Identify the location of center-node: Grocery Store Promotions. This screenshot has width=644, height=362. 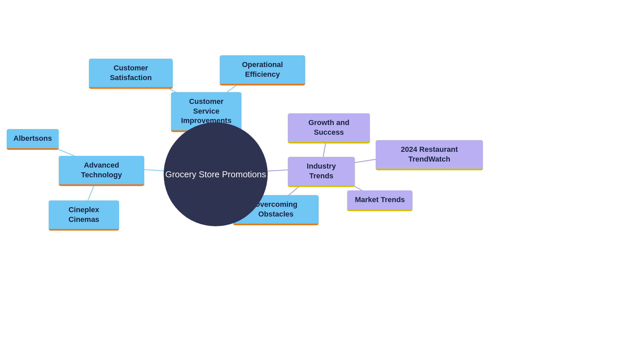
(216, 174).